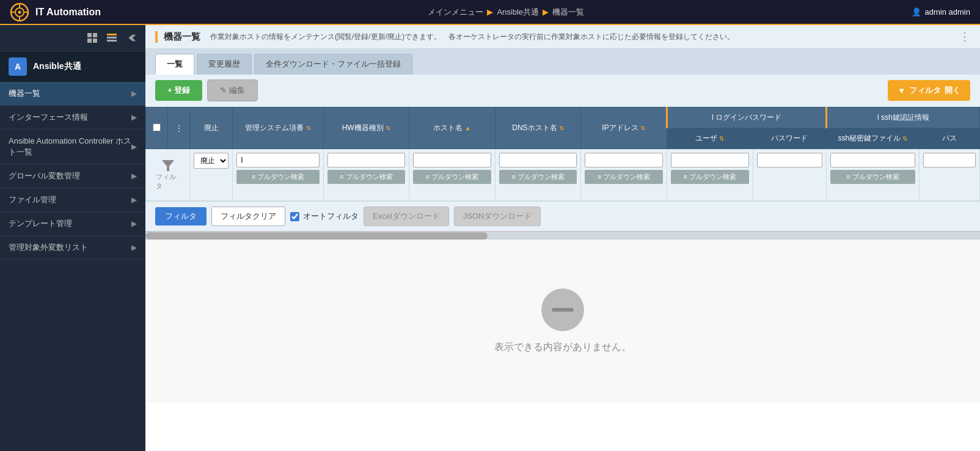  I want to click on filter-cell-user: ≡ プルダウン検索, so click(710, 175).